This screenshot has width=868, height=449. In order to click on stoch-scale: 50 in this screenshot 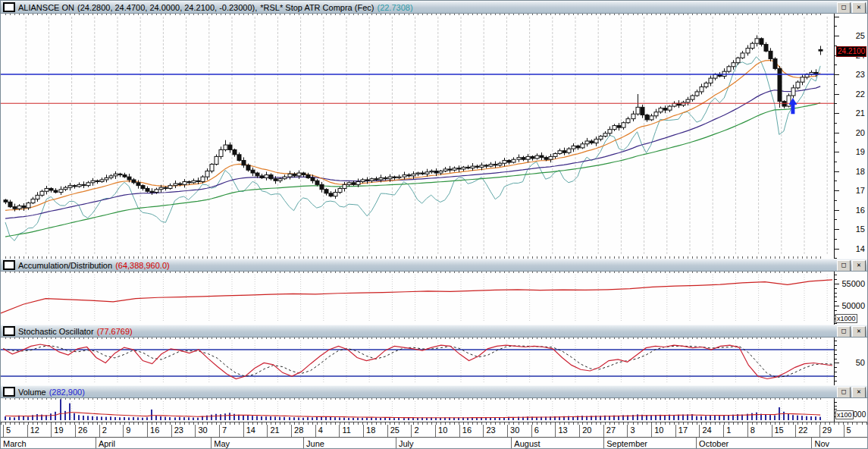, I will do `click(851, 361)`.